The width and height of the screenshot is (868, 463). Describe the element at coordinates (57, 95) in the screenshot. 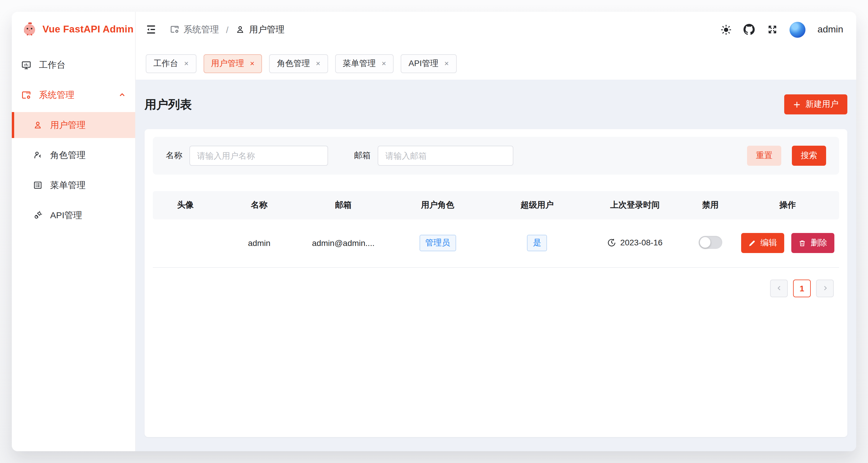

I see `sidebar-item-label: 系统管理` at that location.